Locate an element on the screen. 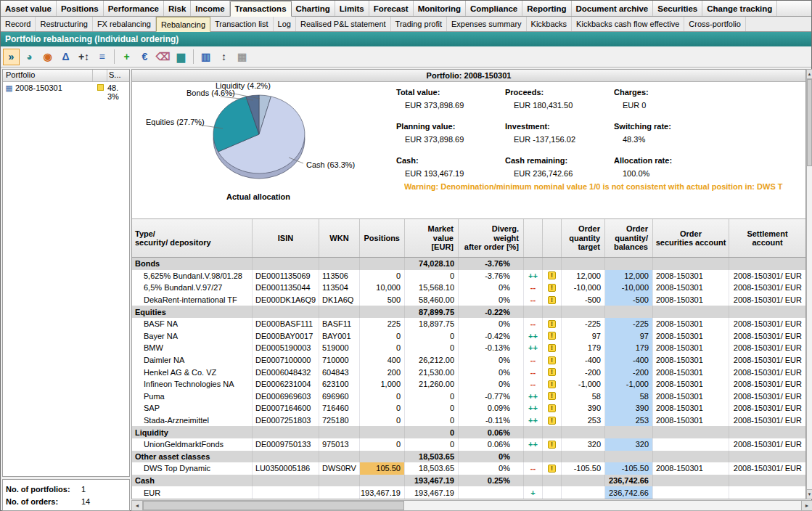 This screenshot has height=511, width=812. euro-icon: € is located at coordinates (145, 57).